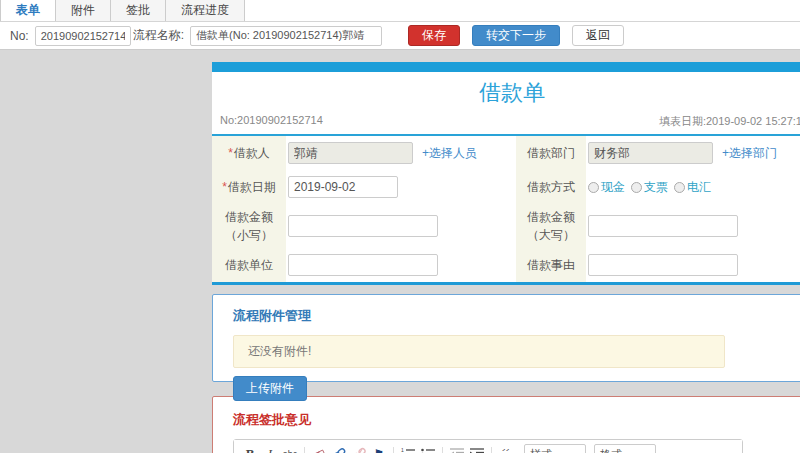  Describe the element at coordinates (650, 153) in the screenshot. I see `department-input` at that location.